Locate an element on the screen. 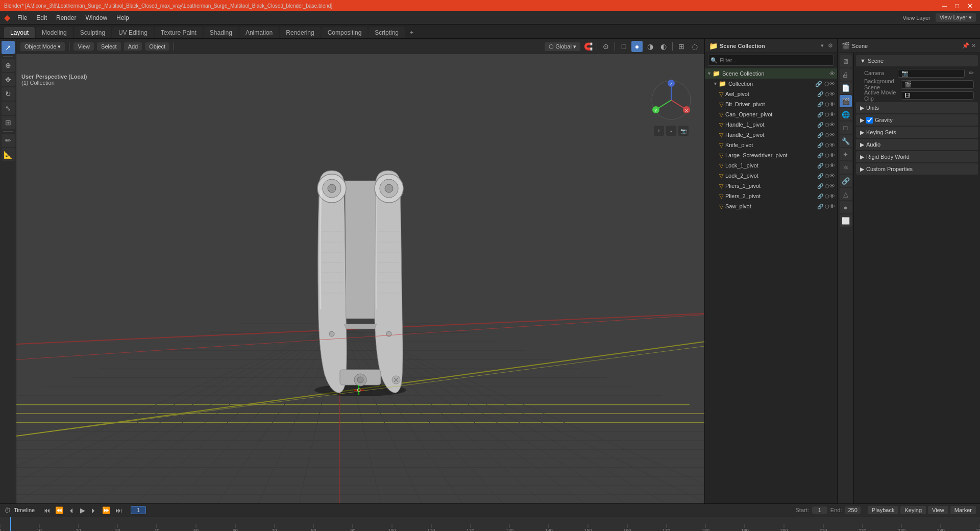 The width and height of the screenshot is (980, 531). menu-file: File is located at coordinates (22, 18).